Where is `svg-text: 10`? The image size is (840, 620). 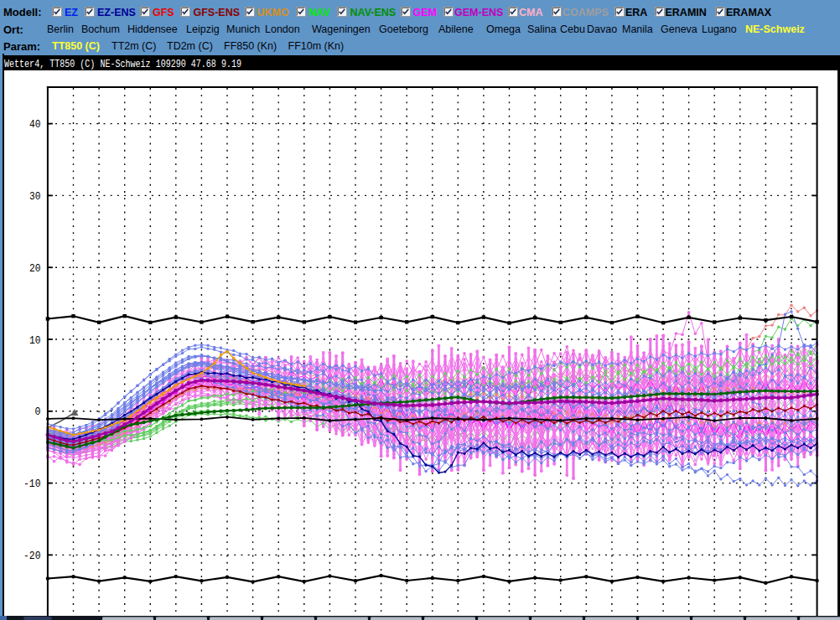
svg-text: 10 is located at coordinates (35, 341).